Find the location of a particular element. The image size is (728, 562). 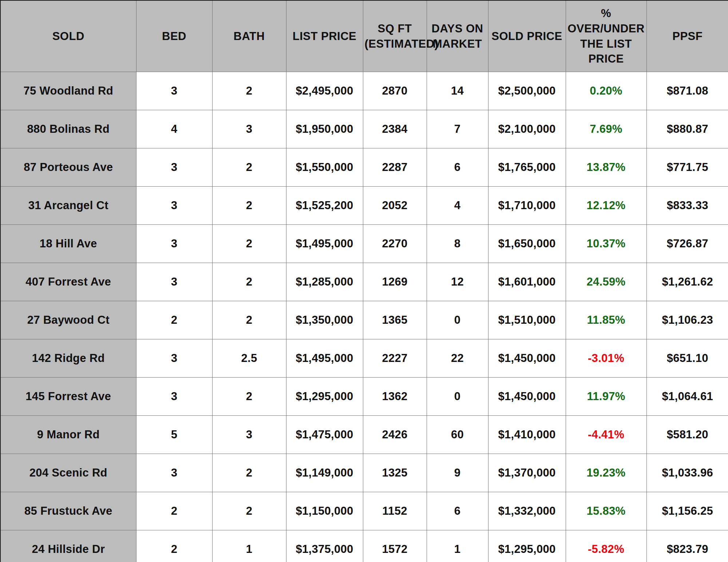

sold-price-cell: $1,650,000 is located at coordinates (527, 244).